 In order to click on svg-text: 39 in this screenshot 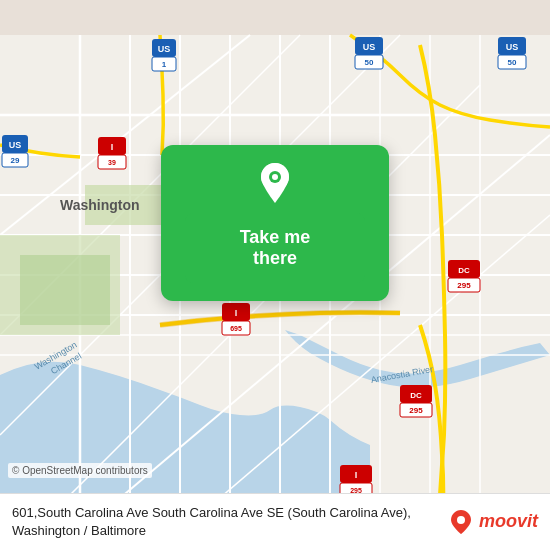, I will do `click(112, 162)`.